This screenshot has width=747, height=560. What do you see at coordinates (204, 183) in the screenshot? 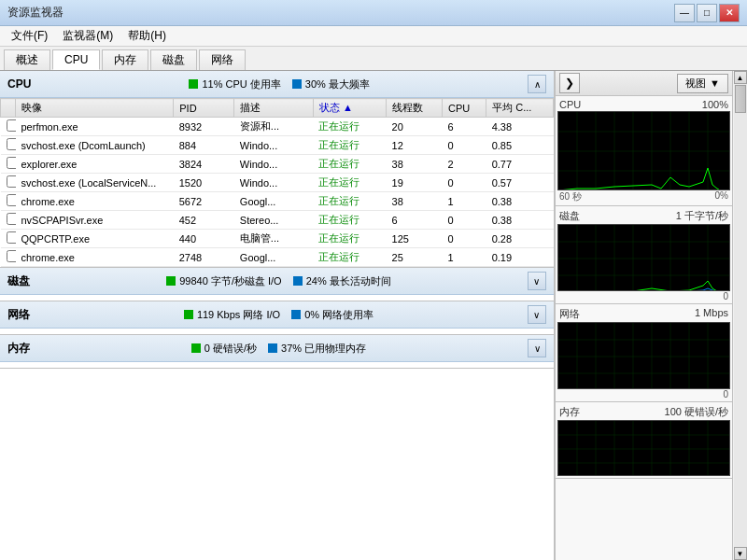
I see `row-pid: 1520` at bounding box center [204, 183].